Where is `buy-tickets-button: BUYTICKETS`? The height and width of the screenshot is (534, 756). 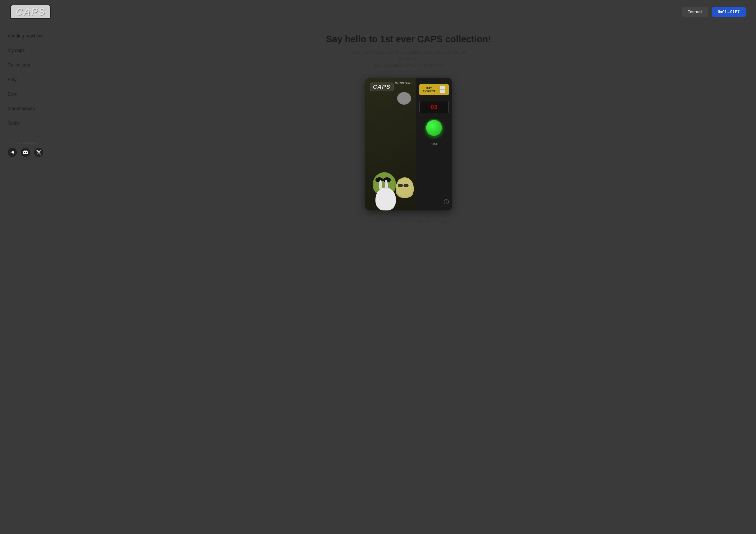
buy-tickets-button: BUYTICKETS is located at coordinates (434, 90).